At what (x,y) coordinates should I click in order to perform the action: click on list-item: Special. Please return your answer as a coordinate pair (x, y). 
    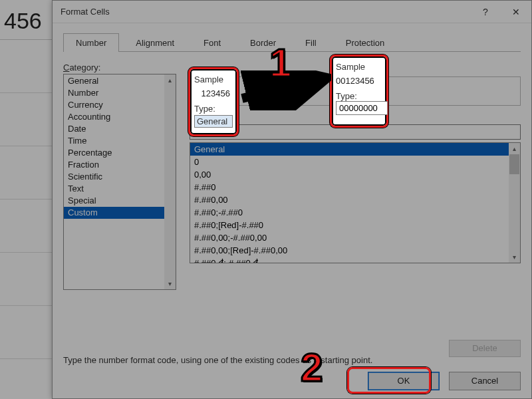
    Looking at the image, I should click on (120, 201).